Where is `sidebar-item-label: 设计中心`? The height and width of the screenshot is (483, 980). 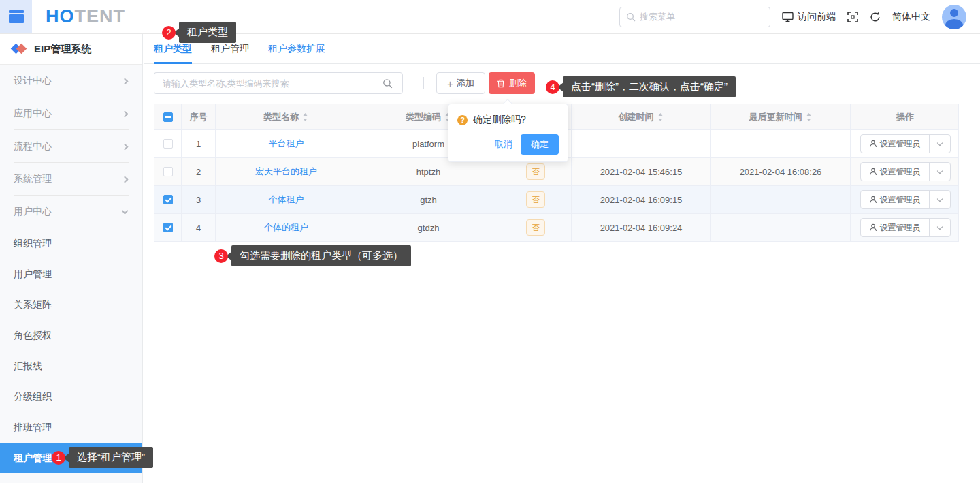 sidebar-item-label: 设计中心 is located at coordinates (33, 81).